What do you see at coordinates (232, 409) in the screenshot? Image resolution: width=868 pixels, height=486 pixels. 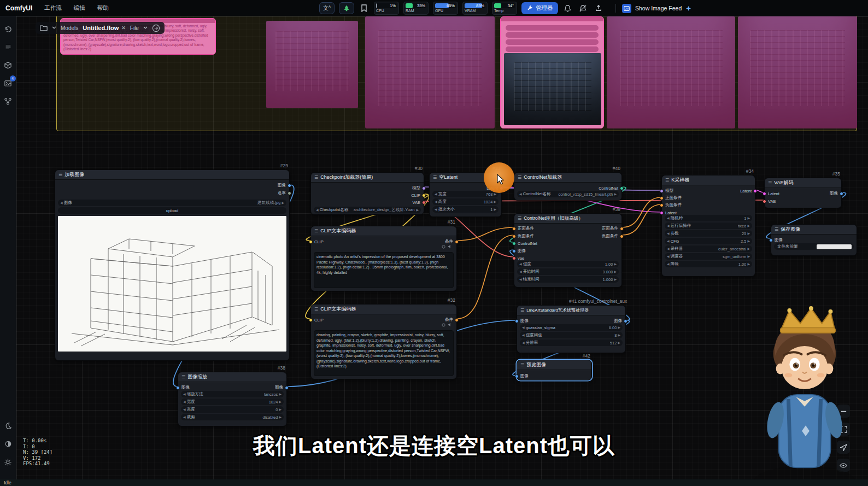 I see `widget-height: ◀高度0▶` at bounding box center [232, 409].